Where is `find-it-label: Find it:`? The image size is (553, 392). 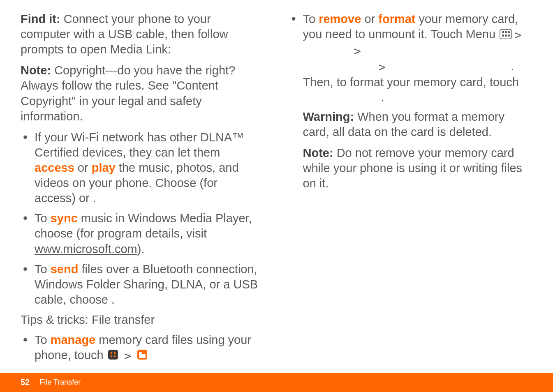
find-it-label: Find it: is located at coordinates (40, 19).